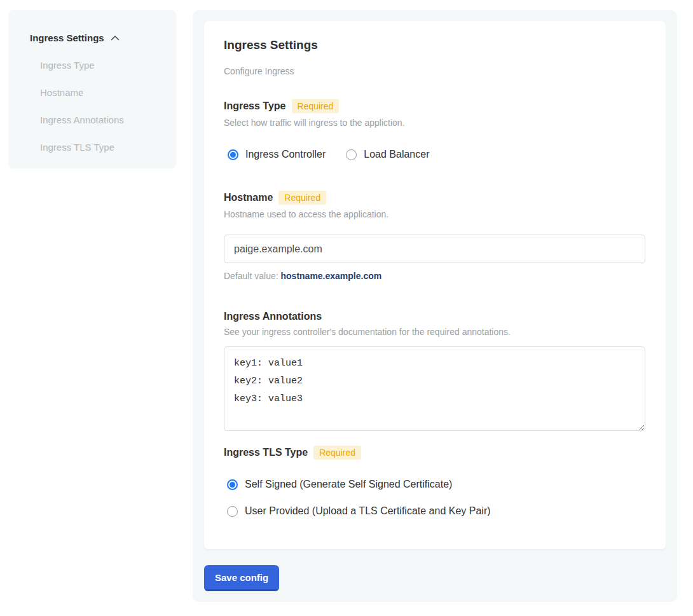  Describe the element at coordinates (108, 93) in the screenshot. I see `sidebar-item-hostname: Hostname` at that location.